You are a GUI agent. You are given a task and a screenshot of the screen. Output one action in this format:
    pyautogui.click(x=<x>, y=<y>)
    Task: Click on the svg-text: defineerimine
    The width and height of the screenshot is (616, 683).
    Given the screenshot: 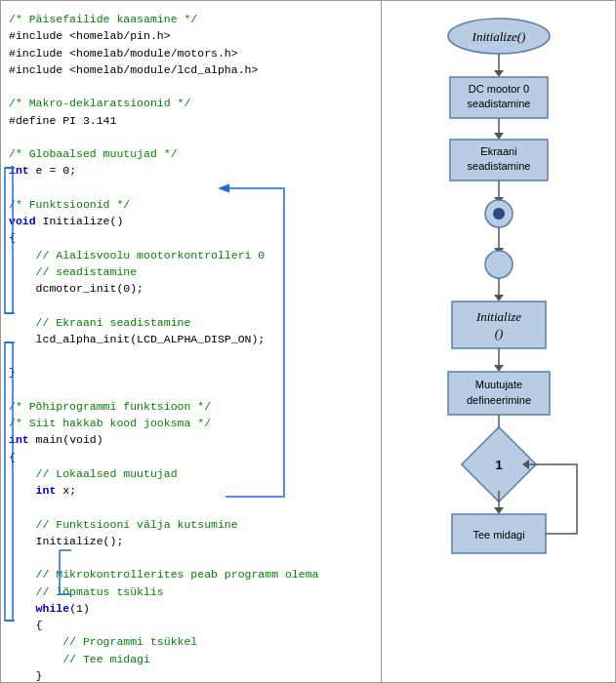 What is the action you would take?
    pyautogui.click(x=498, y=400)
    